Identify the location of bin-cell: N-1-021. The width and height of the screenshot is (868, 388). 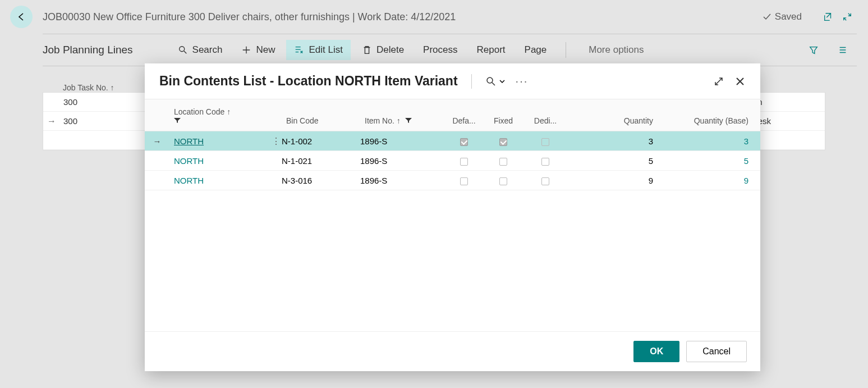
(321, 161).